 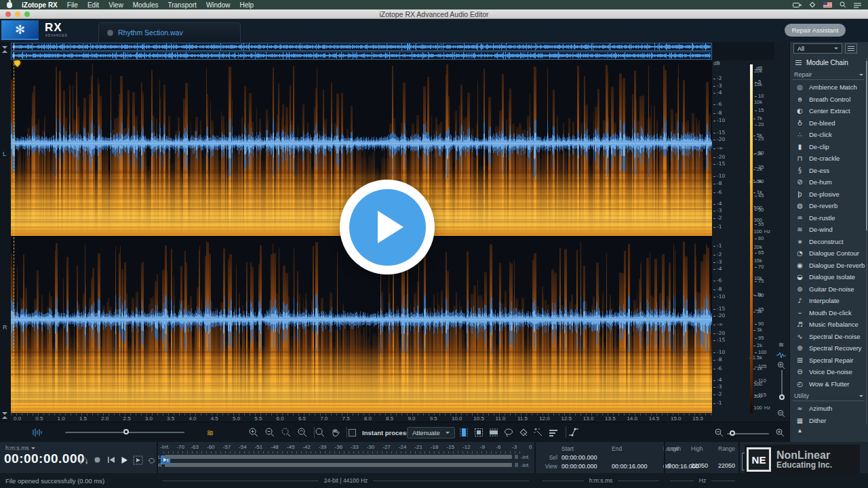 I want to click on freq-high-value: 22050, so click(x=705, y=462).